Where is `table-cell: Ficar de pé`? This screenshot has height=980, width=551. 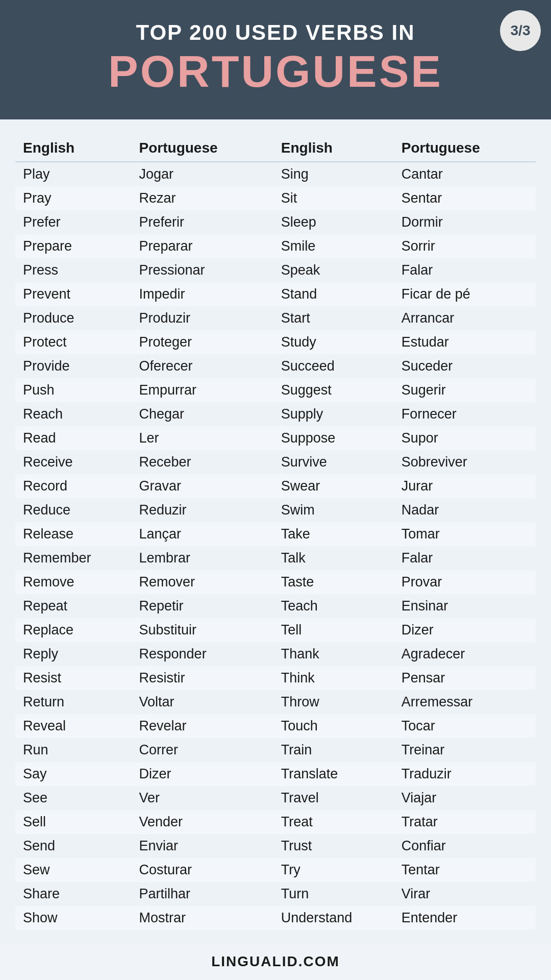
table-cell: Ficar de pé is located at coordinates (465, 294).